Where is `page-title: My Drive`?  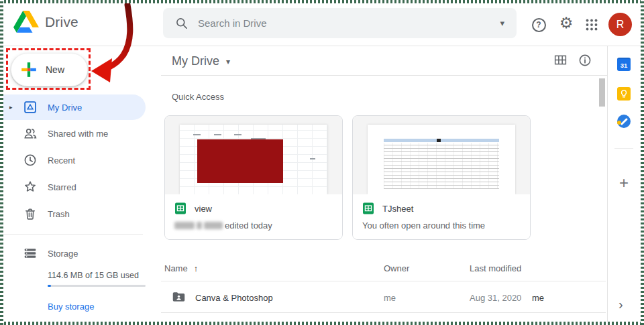 page-title: My Drive is located at coordinates (196, 62).